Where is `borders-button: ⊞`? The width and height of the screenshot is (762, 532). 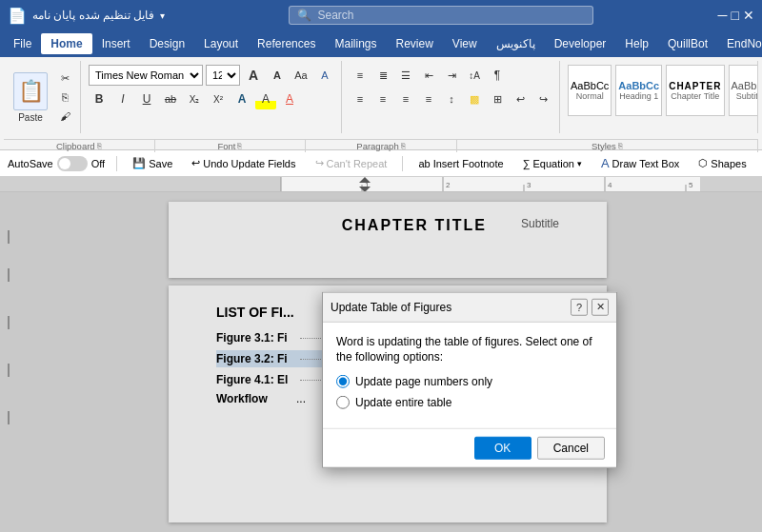
borders-button: ⊞ is located at coordinates (497, 99).